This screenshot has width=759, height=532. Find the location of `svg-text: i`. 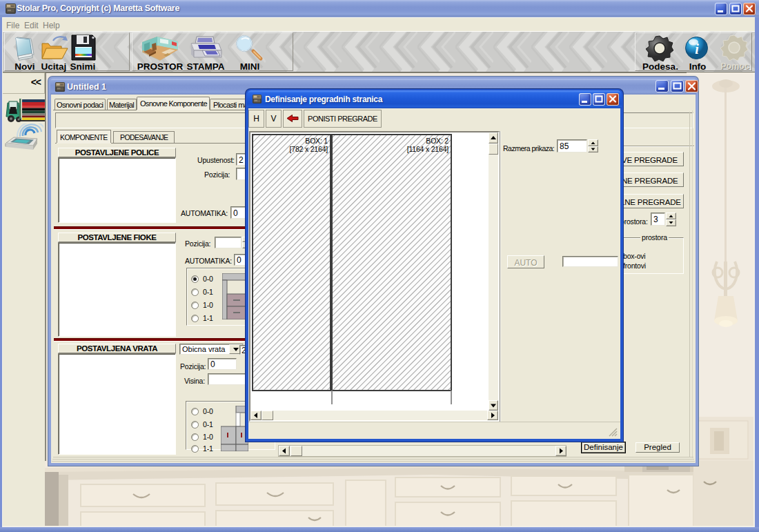

svg-text: i is located at coordinates (697, 49).